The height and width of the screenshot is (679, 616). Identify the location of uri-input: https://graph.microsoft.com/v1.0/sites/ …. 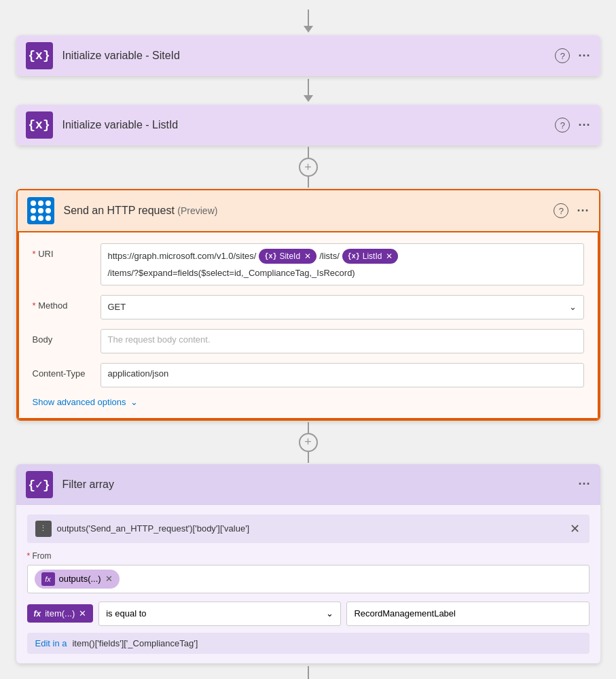
(342, 264).